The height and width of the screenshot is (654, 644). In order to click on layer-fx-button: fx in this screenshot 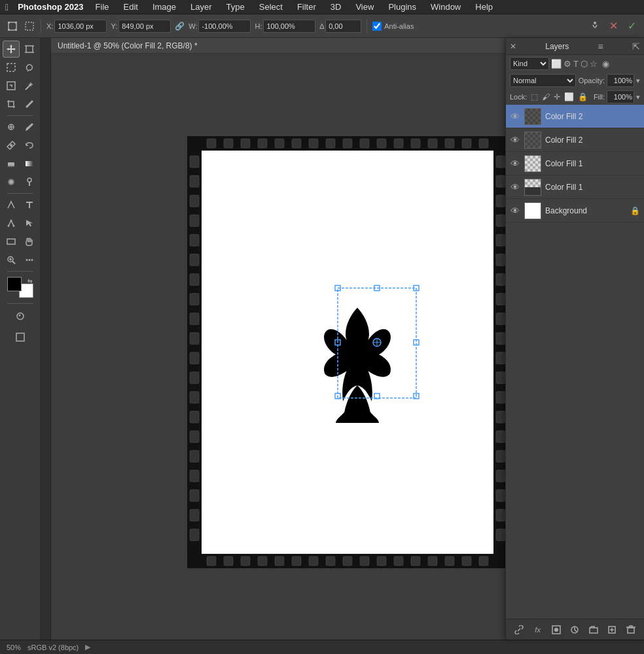, I will do `click(538, 630)`.